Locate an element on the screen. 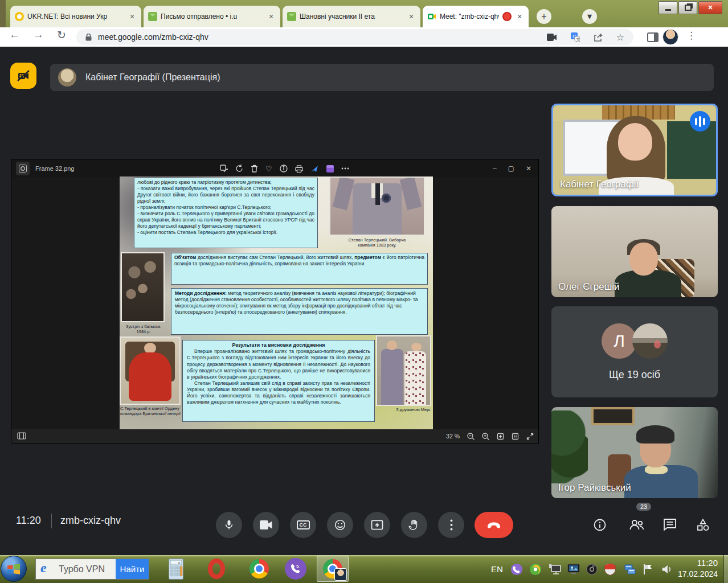 This screenshot has width=728, height=583. antivirus-shield-tray-icon is located at coordinates (611, 569).